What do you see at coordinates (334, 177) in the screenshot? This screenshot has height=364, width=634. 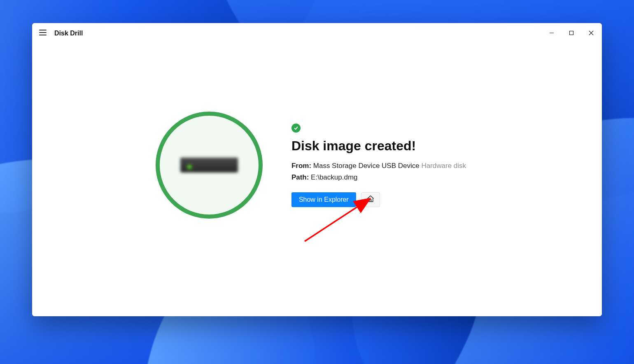 I see `path-value: E:\backup.dmg` at bounding box center [334, 177].